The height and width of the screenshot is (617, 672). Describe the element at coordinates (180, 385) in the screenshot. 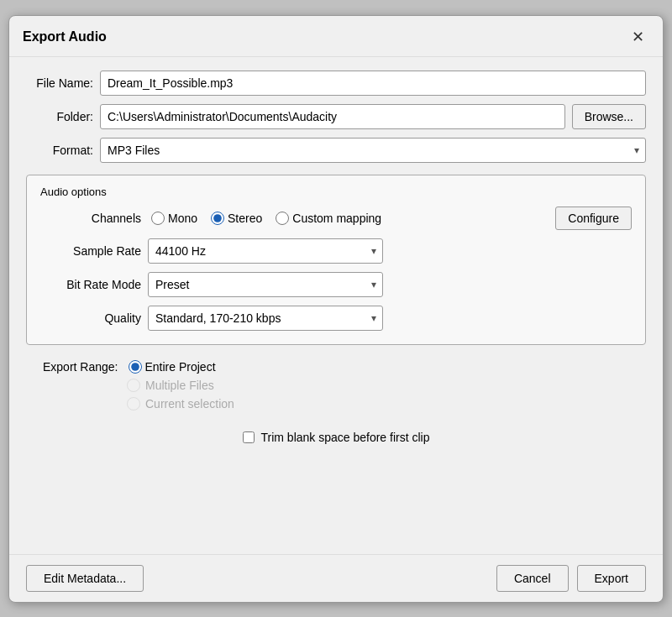

I see `multiple-files-label: Multiple Files` at that location.